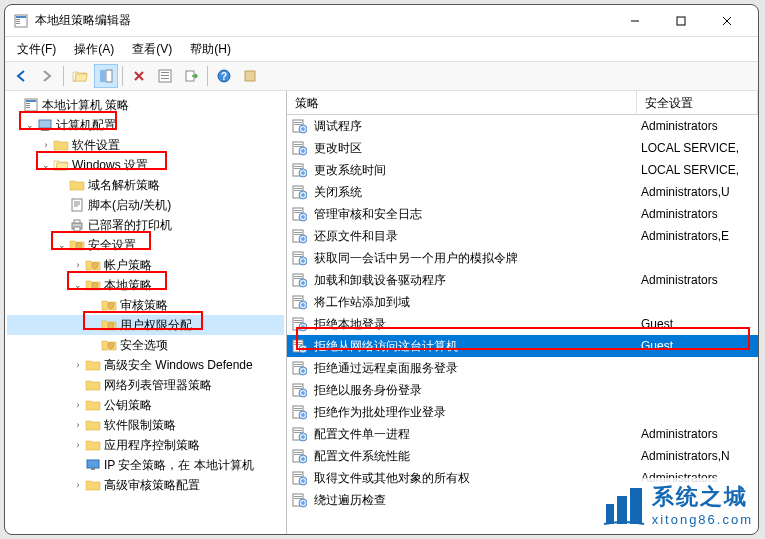  I want to click on menu-action: 操作(A), so click(94, 50).